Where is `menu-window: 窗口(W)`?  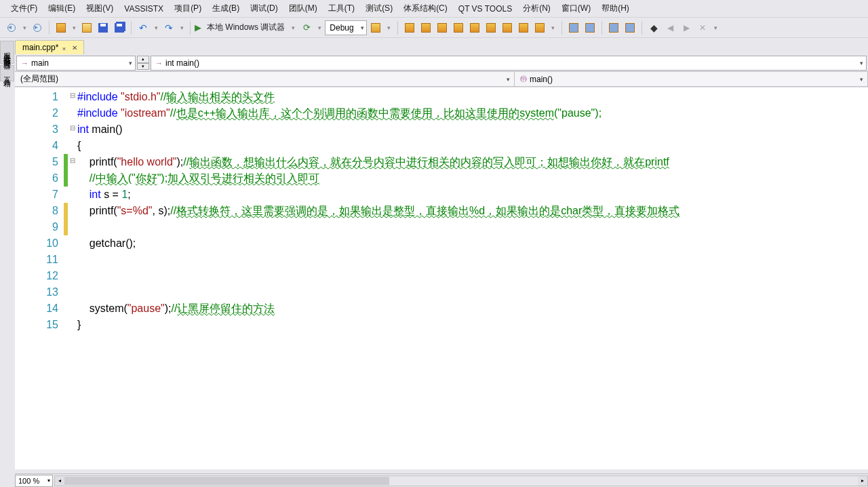 menu-window: 窗口(W) is located at coordinates (576, 8).